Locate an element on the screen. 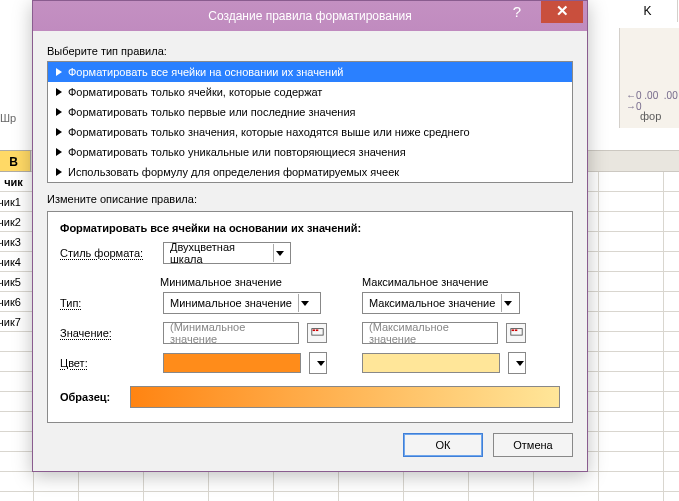 The width and height of the screenshot is (679, 501). format-style-value: Двухцветная шкала is located at coordinates (218, 253).